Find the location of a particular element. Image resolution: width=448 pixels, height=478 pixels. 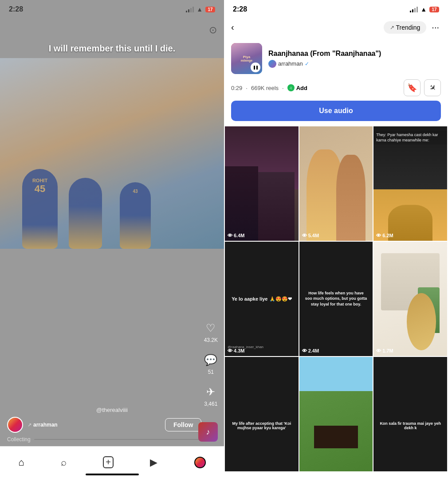

reel-text: Ye lo aapke liye 🙏😍😍❤ is located at coordinates (262, 299).